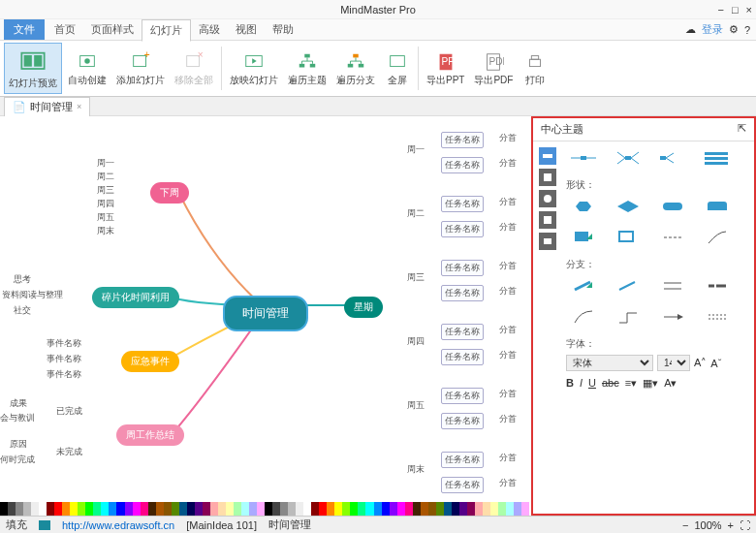 Image resolution: width=756 pixels, height=533 pixels. Describe the element at coordinates (583, 317) in the screenshot. I see `conn-curve` at that location.